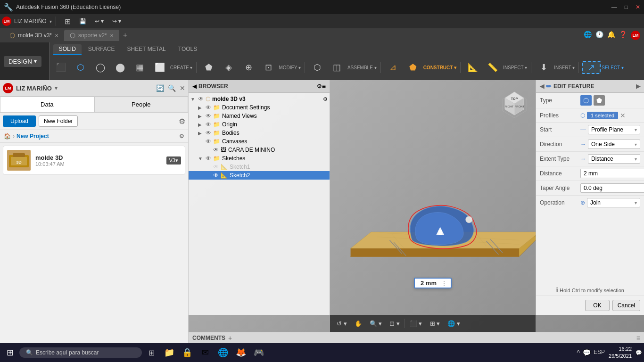 The width and height of the screenshot is (644, 362). What do you see at coordinates (188, 49) in the screenshot?
I see `toolbar-tab-tools: TOOLS` at bounding box center [188, 49].